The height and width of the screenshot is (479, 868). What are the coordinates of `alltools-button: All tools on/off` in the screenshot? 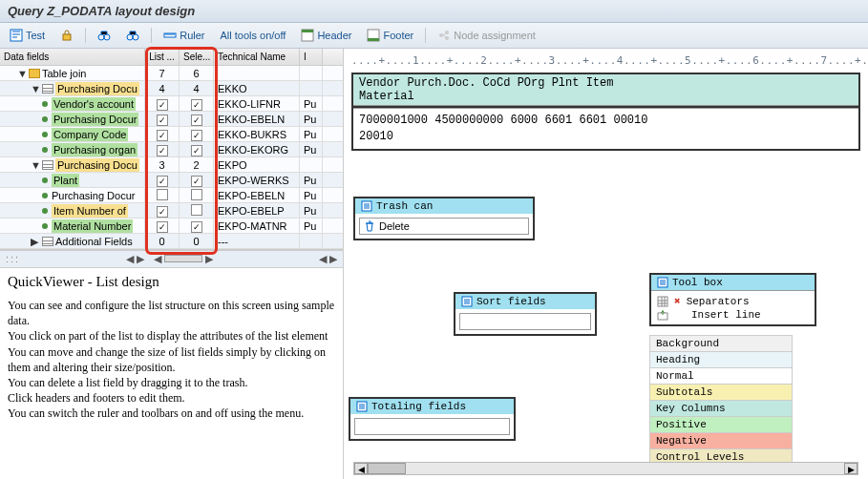 It's located at (252, 35).